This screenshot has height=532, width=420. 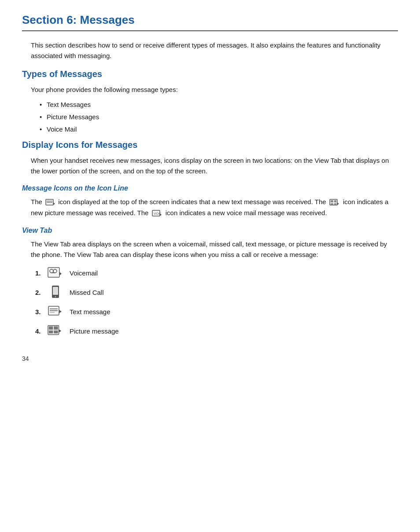 What do you see at coordinates (55, 331) in the screenshot?
I see `picture-message-icon-container` at bounding box center [55, 331].